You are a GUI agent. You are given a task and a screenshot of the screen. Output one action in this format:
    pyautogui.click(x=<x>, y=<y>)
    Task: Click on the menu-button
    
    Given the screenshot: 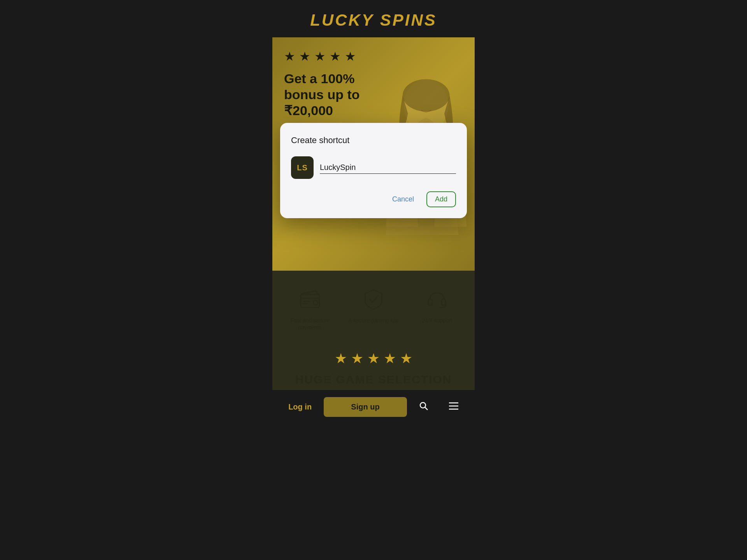 What is the action you would take?
    pyautogui.click(x=454, y=407)
    